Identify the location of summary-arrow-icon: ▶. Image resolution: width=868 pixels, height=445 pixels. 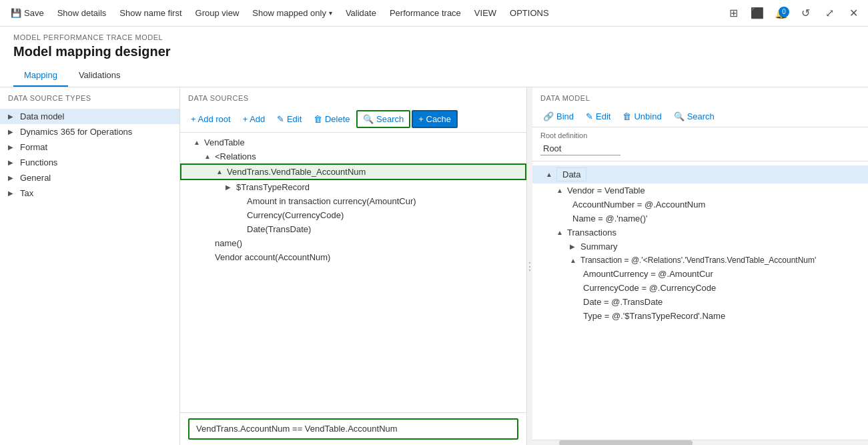
(574, 247).